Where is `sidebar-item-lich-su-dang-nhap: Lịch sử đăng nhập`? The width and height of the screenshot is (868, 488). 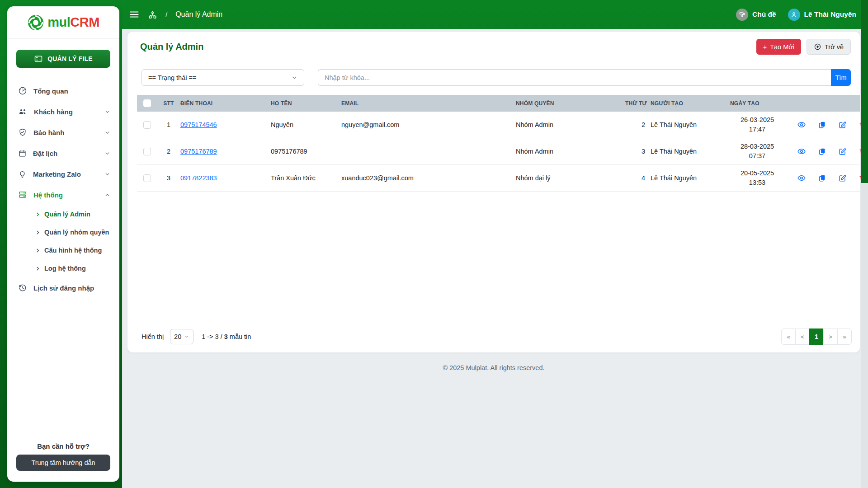 sidebar-item-lich-su-dang-nhap: Lịch sử đăng nhập is located at coordinates (63, 288).